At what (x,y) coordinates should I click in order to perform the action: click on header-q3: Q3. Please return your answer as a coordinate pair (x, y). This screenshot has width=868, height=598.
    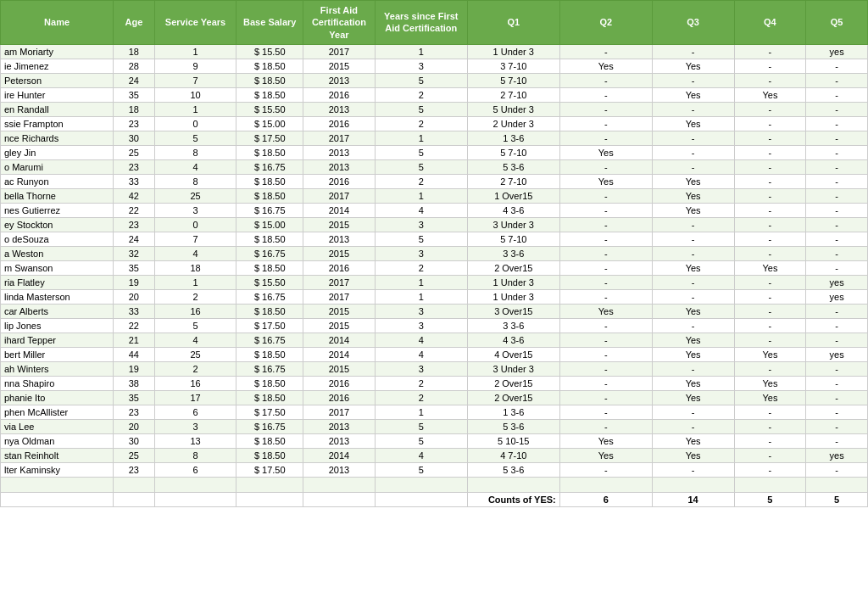
    Looking at the image, I should click on (693, 23).